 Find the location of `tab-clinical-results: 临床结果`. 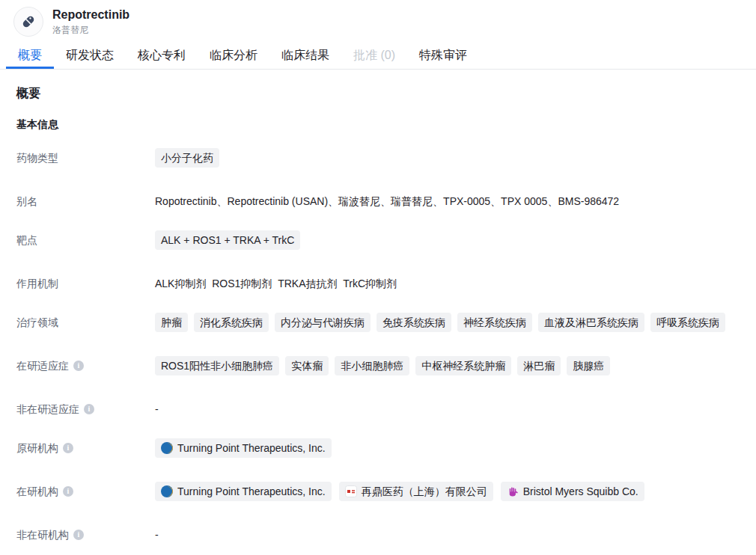

tab-clinical-results: 临床结果 is located at coordinates (305, 58).